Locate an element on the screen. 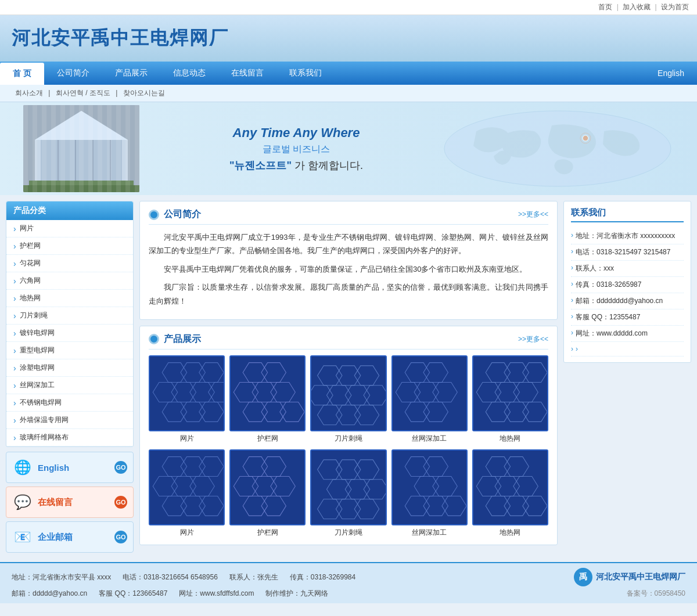 The width and height of the screenshot is (697, 616). contact-website-label: 网址：www.ddddd.com is located at coordinates (612, 333).